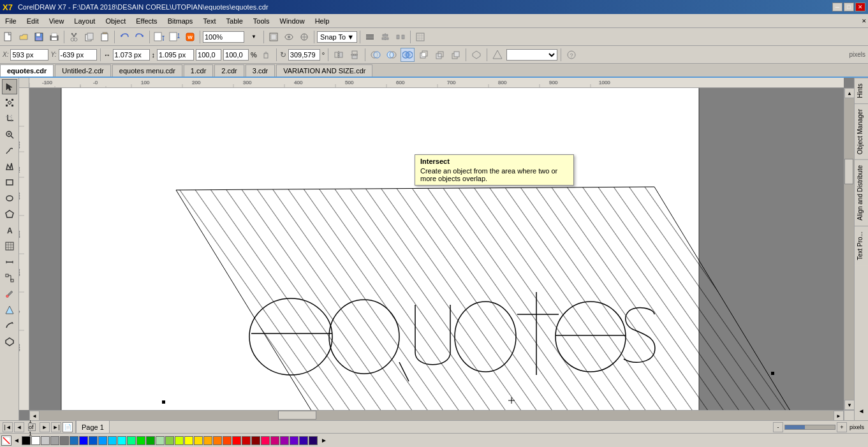  I want to click on paste-button, so click(105, 37).